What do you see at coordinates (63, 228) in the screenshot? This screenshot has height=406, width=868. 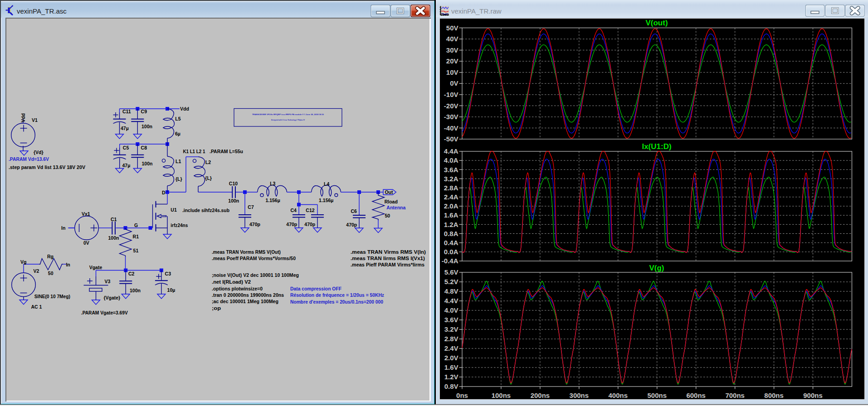 I see `svg-text: In` at bounding box center [63, 228].